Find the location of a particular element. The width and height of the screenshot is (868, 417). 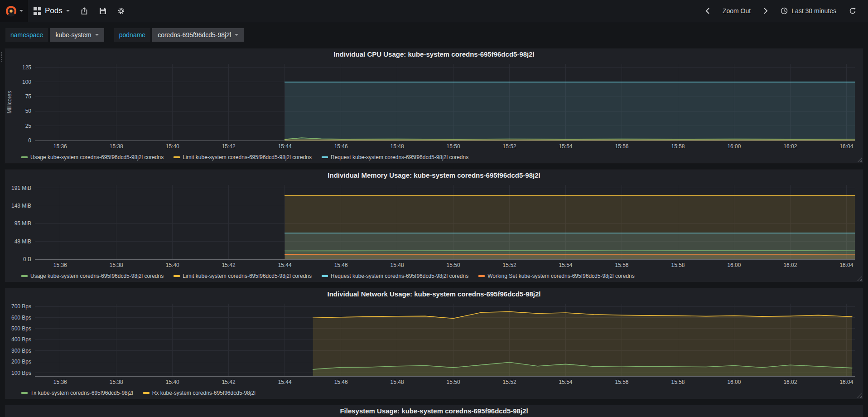

time-range-button: Last 30 minutes is located at coordinates (808, 11).